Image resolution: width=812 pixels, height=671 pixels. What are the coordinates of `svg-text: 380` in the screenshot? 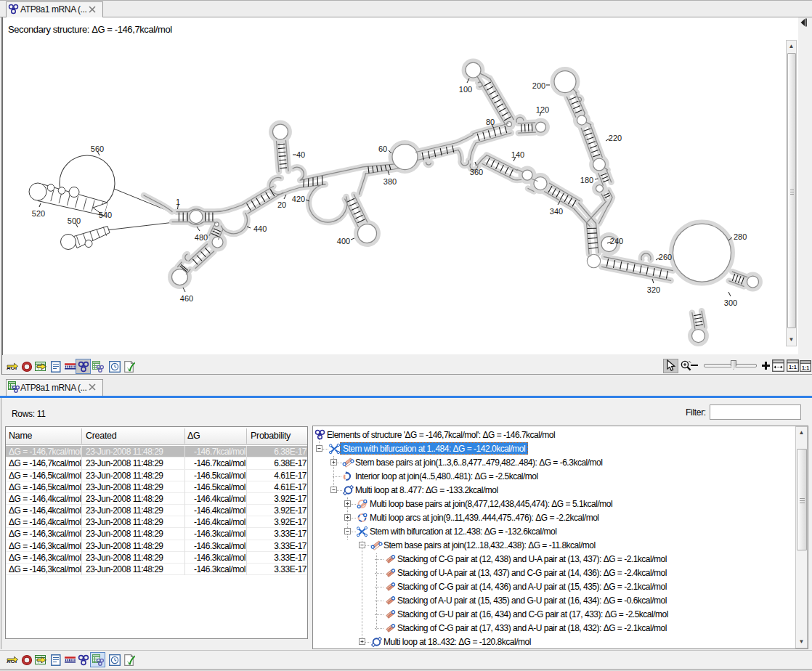 It's located at (390, 182).